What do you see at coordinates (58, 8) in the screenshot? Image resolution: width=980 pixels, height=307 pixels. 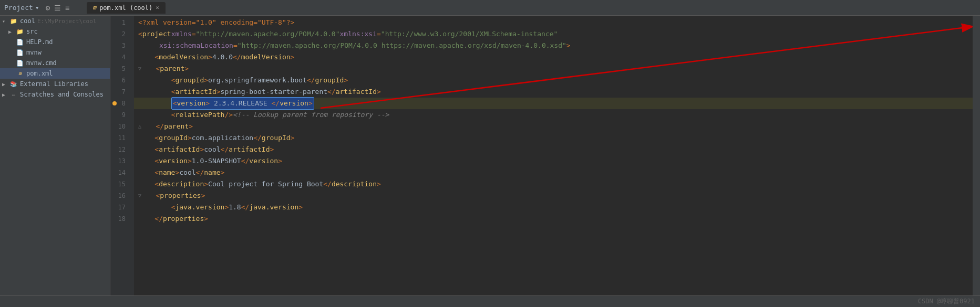 I see `toolbar-icons: ⚙ ☰ ≡` at bounding box center [58, 8].